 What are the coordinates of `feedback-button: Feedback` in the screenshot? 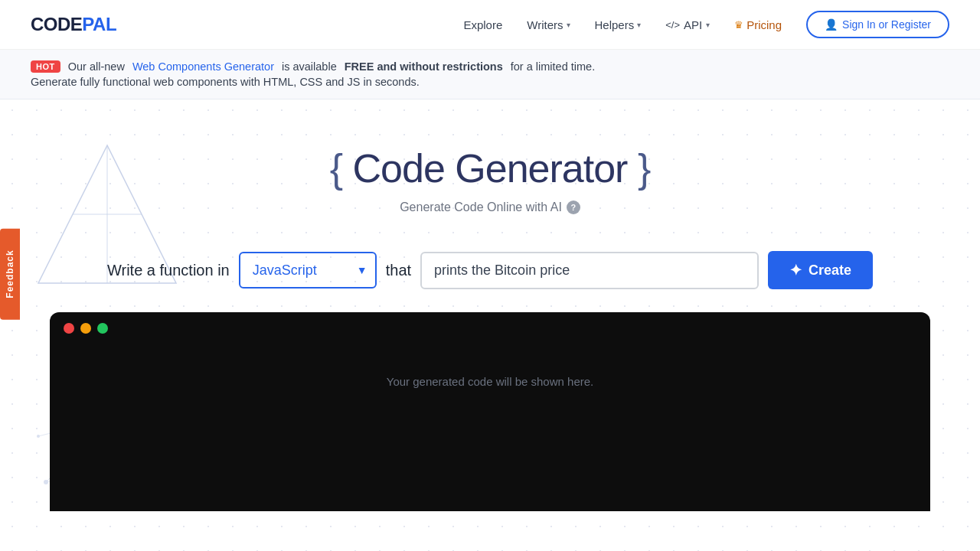 It's located at (10, 274).